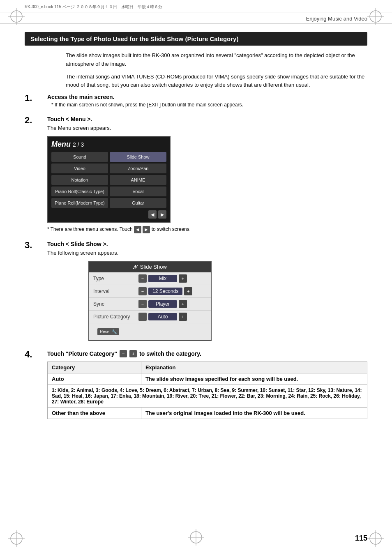  I want to click on row-label-type: Type, so click(116, 279).